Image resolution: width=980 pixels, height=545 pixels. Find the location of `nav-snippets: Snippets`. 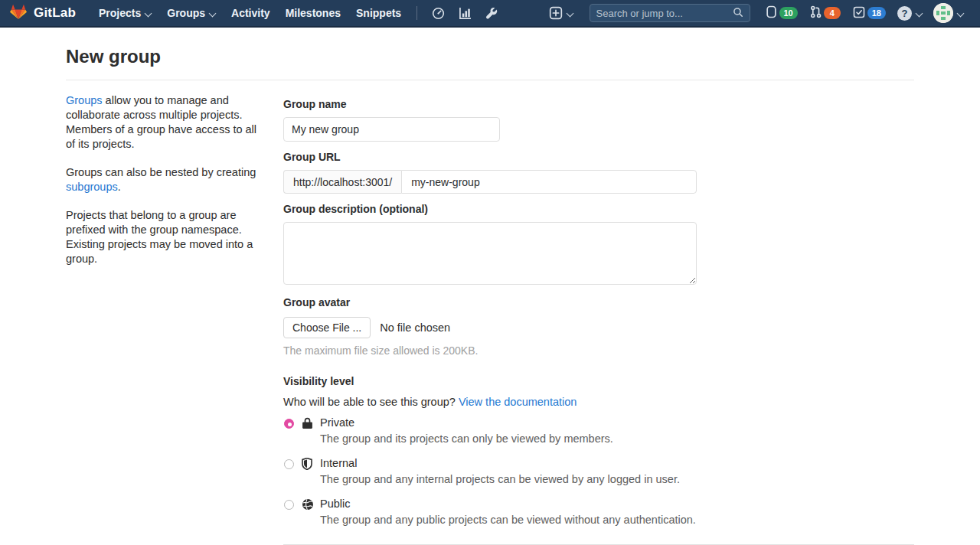

nav-snippets: Snippets is located at coordinates (378, 13).